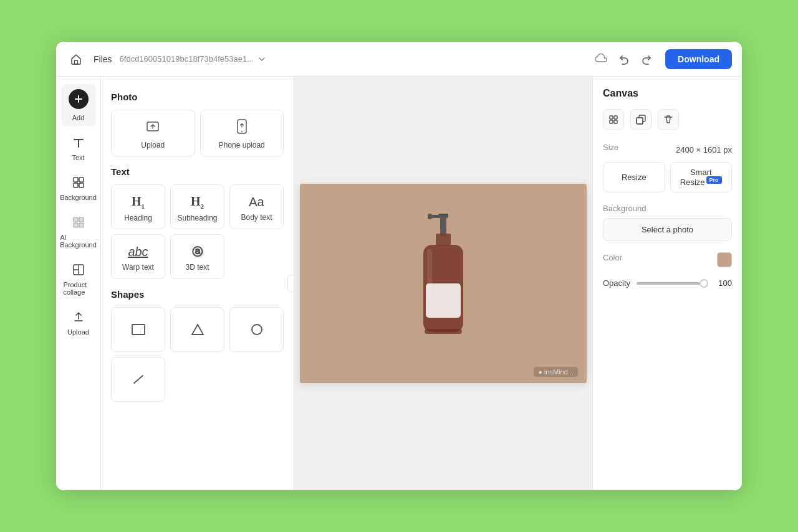 This screenshot has height=532, width=798. What do you see at coordinates (704, 283) in the screenshot?
I see `opacity-knob` at bounding box center [704, 283].